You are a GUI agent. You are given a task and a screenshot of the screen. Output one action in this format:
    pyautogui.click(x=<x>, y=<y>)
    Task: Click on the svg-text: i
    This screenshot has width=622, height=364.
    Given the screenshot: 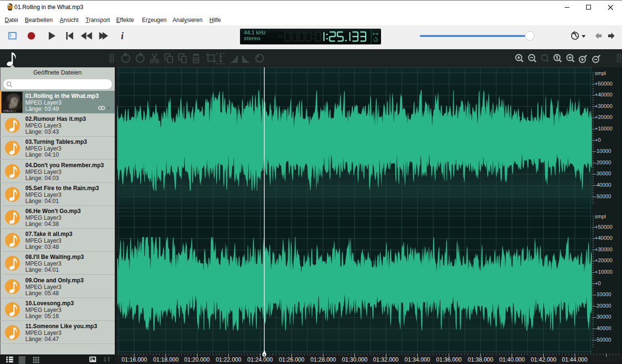 What is the action you would take?
    pyautogui.click(x=122, y=36)
    